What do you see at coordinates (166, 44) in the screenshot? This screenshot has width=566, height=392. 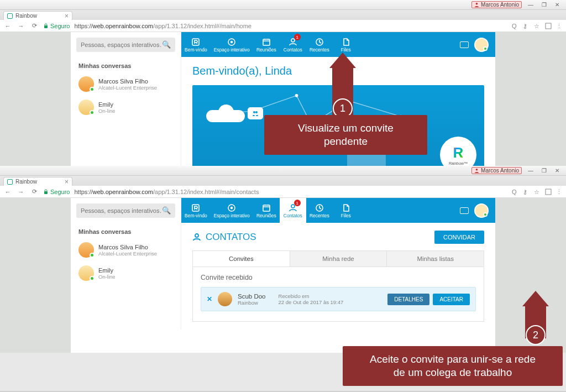 I see `search-icon: 🔍` at bounding box center [166, 44].